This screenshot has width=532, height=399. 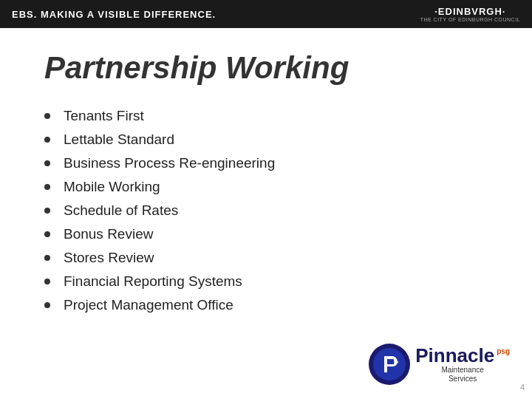 What do you see at coordinates (266, 305) in the screenshot?
I see `list-item: Project Management Office` at bounding box center [266, 305].